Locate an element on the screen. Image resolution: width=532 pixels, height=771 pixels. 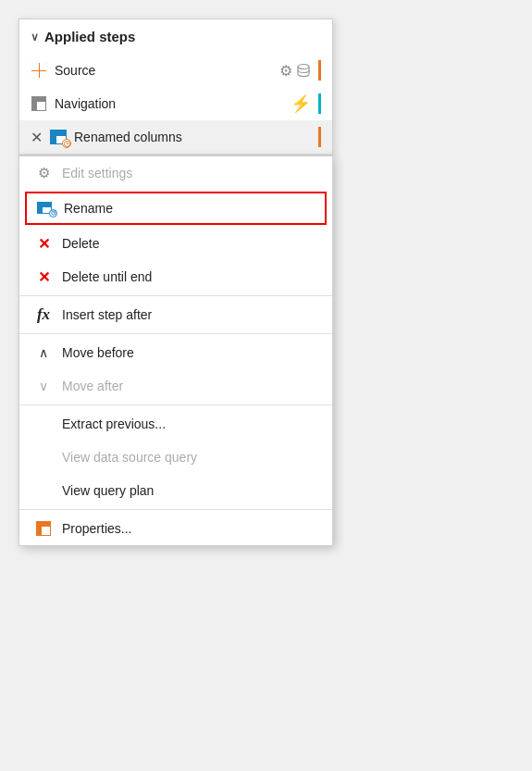
delete-icon-menu: ✕ is located at coordinates (43, 243).